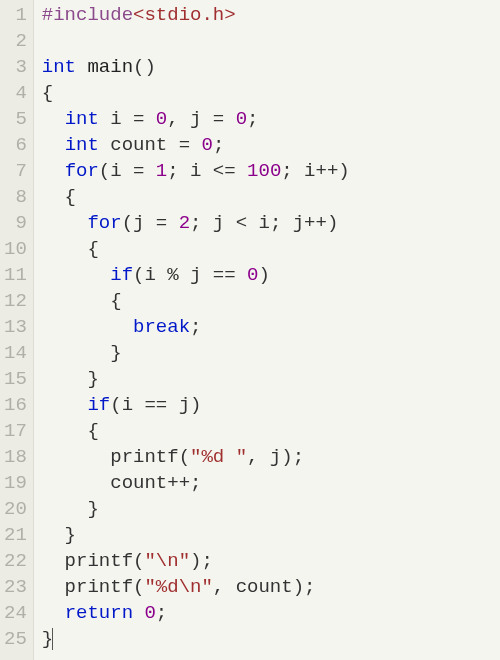  Describe the element at coordinates (162, 327) in the screenshot. I see `code-token: break` at that location.